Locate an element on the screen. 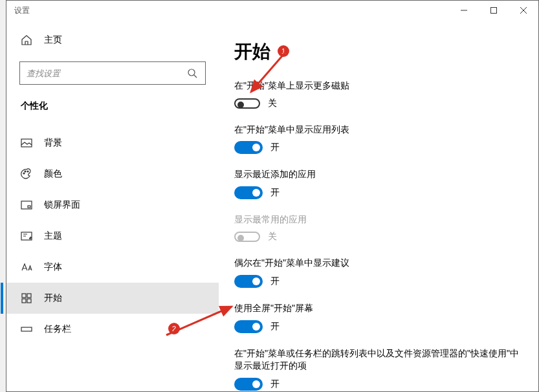 The image size is (539, 392). maximize-button is located at coordinates (494, 10).